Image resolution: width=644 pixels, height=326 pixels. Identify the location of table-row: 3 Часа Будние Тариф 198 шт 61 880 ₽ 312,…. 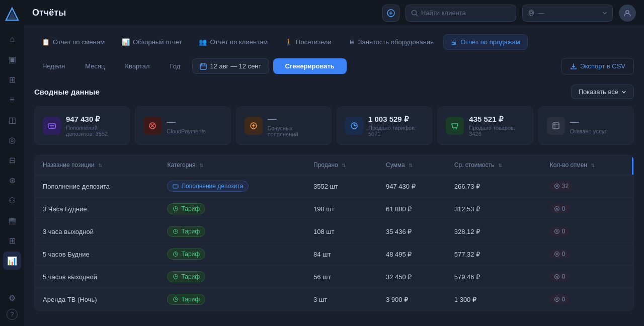
(334, 209).